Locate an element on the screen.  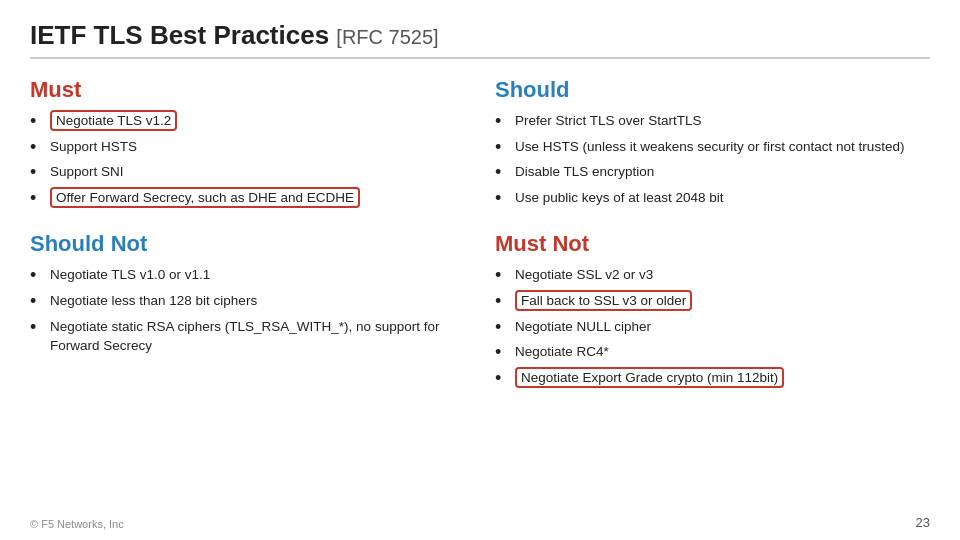
list-item: • Negotiate RC4* is located at coordinates (712, 353).